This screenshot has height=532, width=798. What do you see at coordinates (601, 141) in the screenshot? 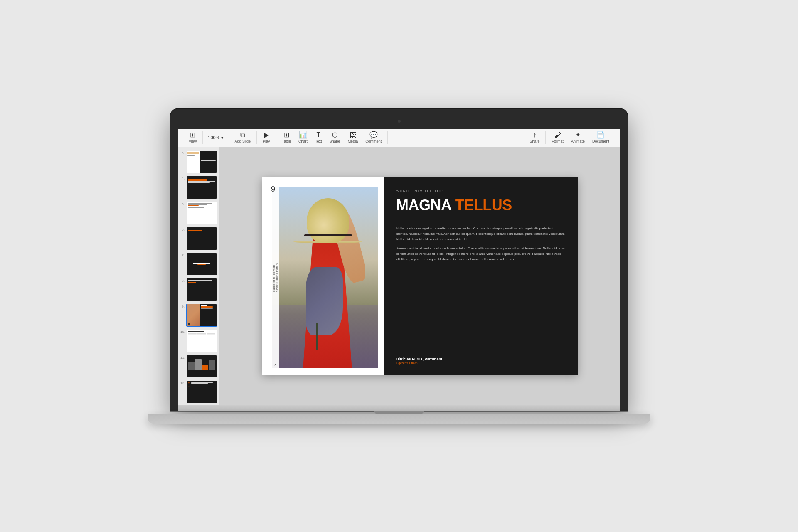
I see `document-label: Document` at bounding box center [601, 141].